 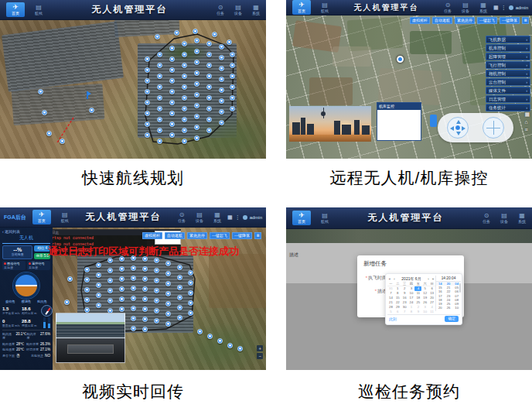 What do you see at coordinates (397, 283) in the screenshot?
I see `weekday-label: 二` at bounding box center [397, 283].